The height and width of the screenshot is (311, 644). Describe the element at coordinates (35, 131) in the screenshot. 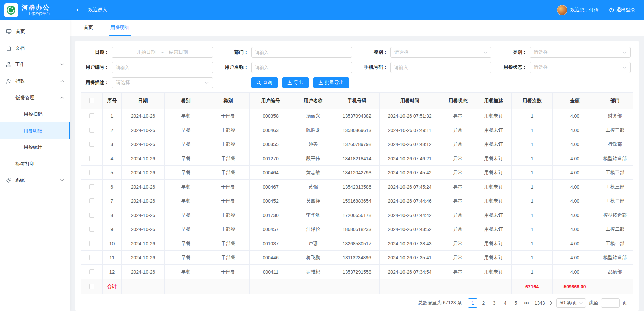

I see `sidebar-item-meal-details: 用餐明细` at that location.